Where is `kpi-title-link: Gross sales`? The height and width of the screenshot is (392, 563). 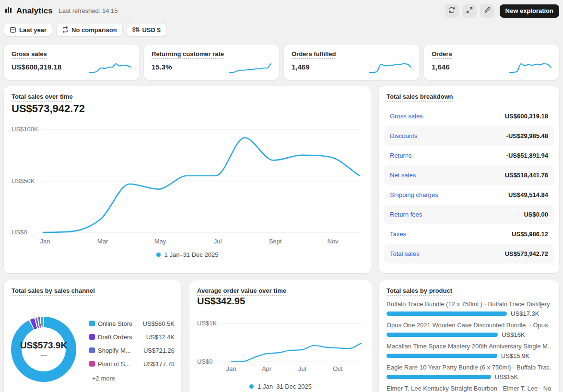 kpi-title-link: Gross sales is located at coordinates (29, 54).